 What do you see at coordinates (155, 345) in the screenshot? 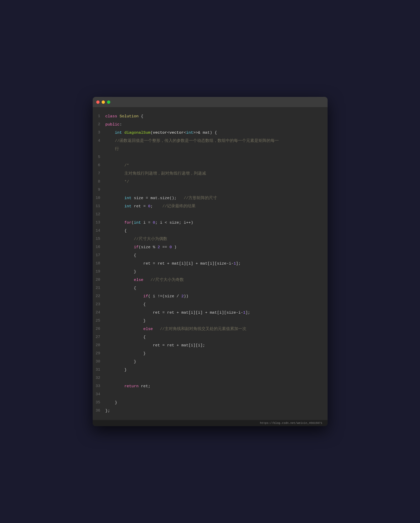
I see `line-content: ret = ret + mat[i][i];` at bounding box center [155, 345].